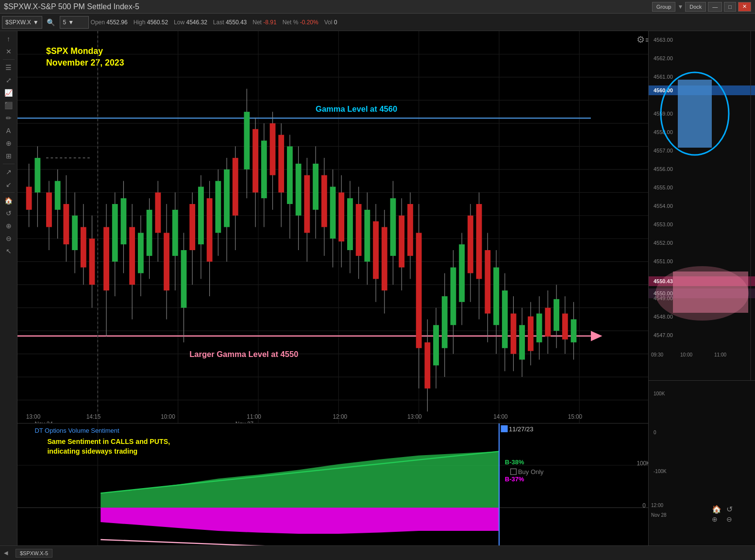 The width and height of the screenshot is (755, 560). What do you see at coordinates (521, 428) in the screenshot?
I see `svg-text: 11/27/23` at bounding box center [521, 428].